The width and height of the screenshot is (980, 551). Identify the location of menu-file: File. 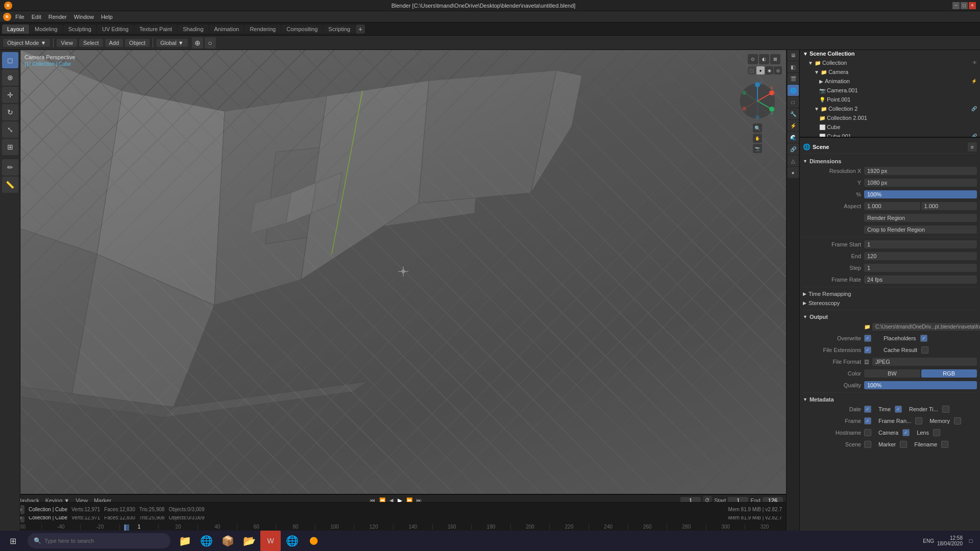
(20, 17).